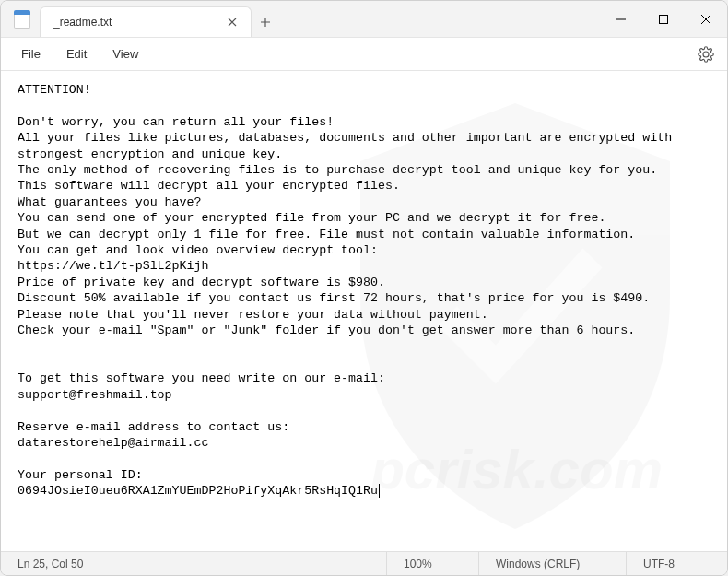 Image resolution: width=728 pixels, height=576 pixels. I want to click on close-tab-icon, so click(232, 22).